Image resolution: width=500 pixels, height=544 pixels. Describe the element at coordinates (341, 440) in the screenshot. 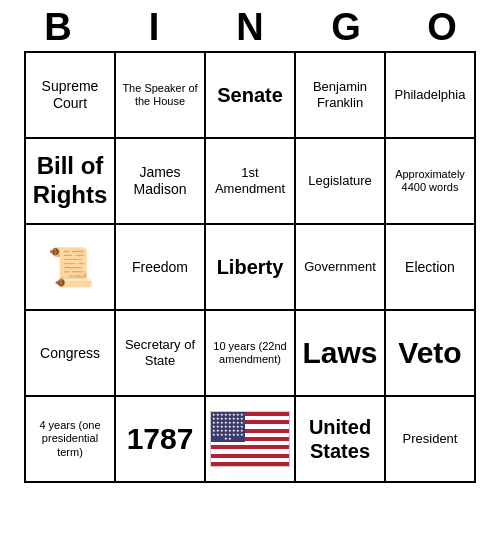

I see `cell-r4c3: United States` at that location.